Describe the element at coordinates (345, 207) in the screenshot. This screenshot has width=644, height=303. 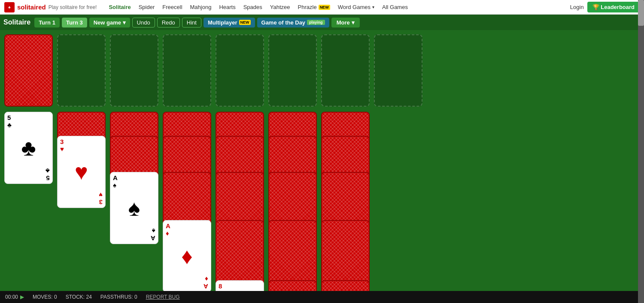
I see `tableau-col-7: 9♦ ♦♦♦ 9♦` at that location.